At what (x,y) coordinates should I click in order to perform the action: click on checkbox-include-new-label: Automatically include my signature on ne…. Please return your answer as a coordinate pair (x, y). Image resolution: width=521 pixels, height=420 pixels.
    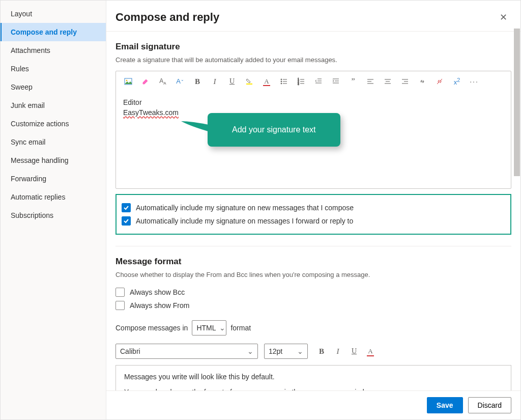
    Looking at the image, I should click on (245, 208).